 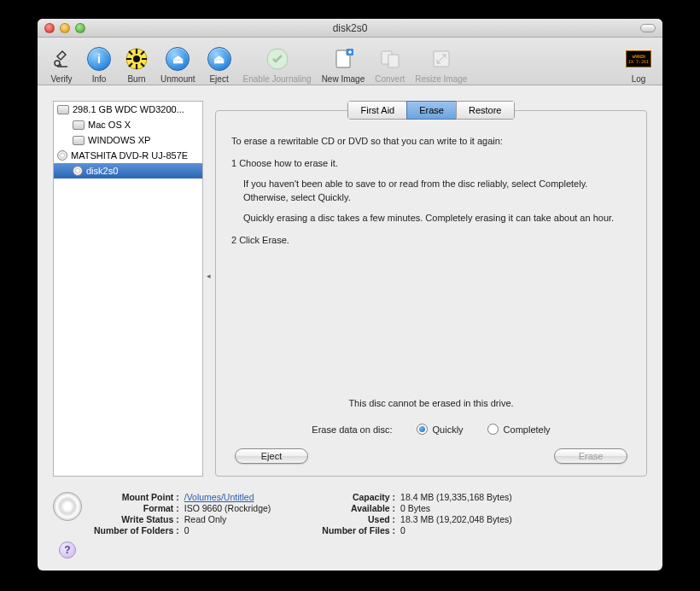 I want to click on sidebar-item-macosx: Mac OS X, so click(x=128, y=125).